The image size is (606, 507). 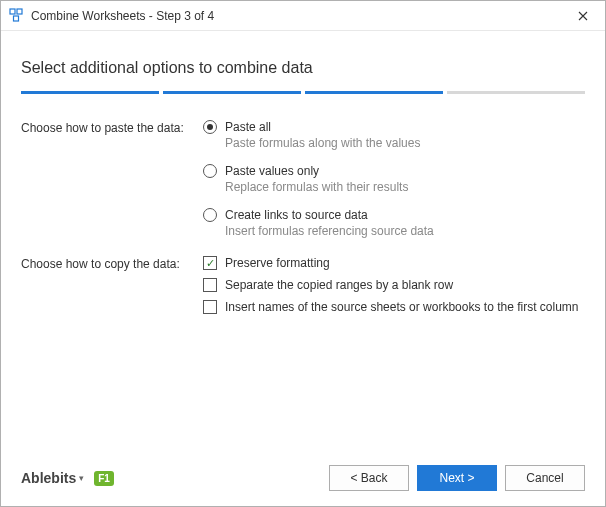 I want to click on paste-options: Paste all Paste formulas along with the …, so click(x=394, y=179).